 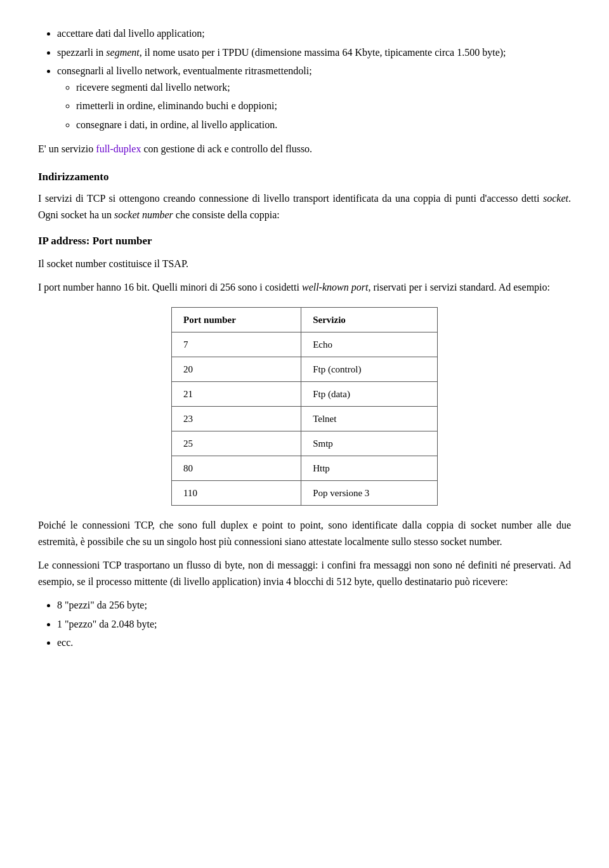 What do you see at coordinates (304, 393) in the screenshot?
I see `table-row: 21Ftp (data)` at bounding box center [304, 393].